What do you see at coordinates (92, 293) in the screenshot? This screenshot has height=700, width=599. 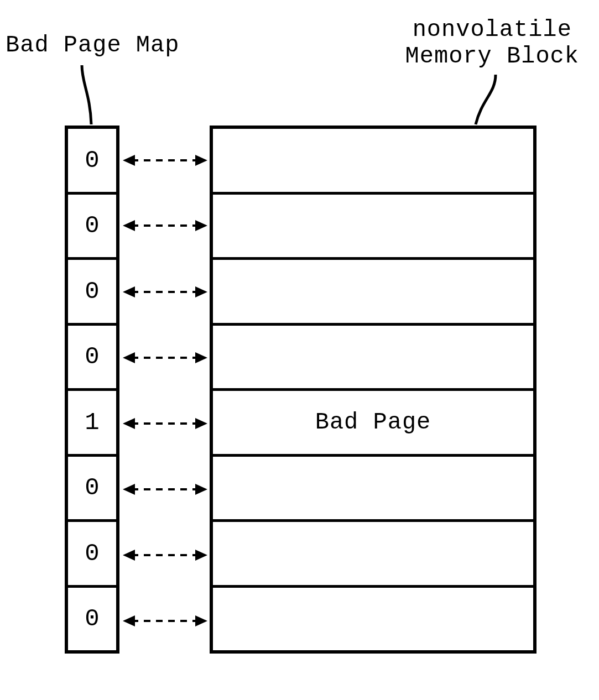 I see `map-bit-2: 0` at bounding box center [92, 293].